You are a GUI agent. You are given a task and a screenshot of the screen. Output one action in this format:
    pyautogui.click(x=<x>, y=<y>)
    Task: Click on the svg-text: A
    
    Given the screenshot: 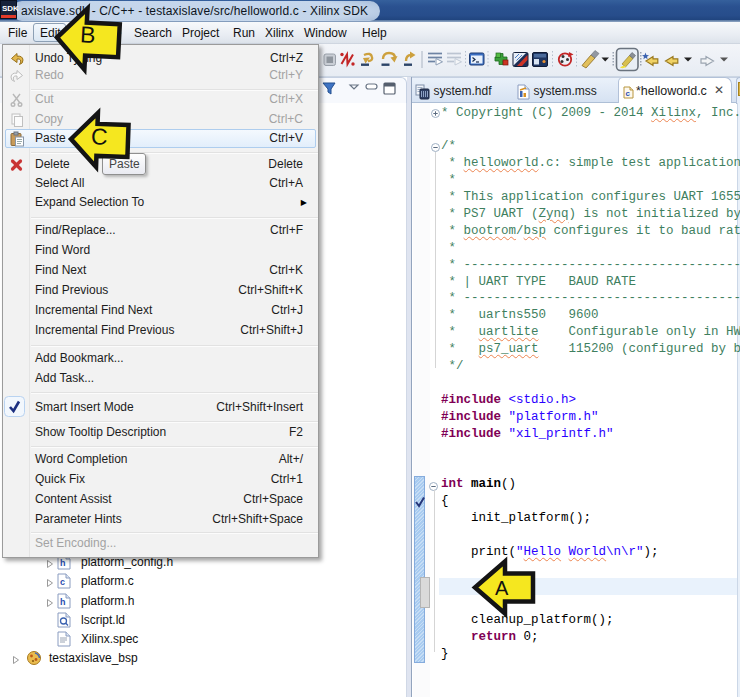 What is the action you would take?
    pyautogui.click(x=502, y=588)
    